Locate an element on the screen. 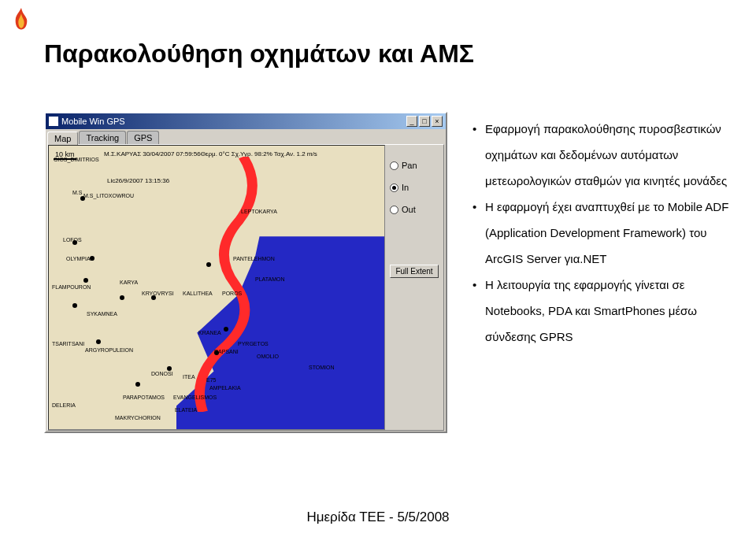  bullet-text: Notebooks, PDA και SmartPhones μέσω is located at coordinates (591, 310).